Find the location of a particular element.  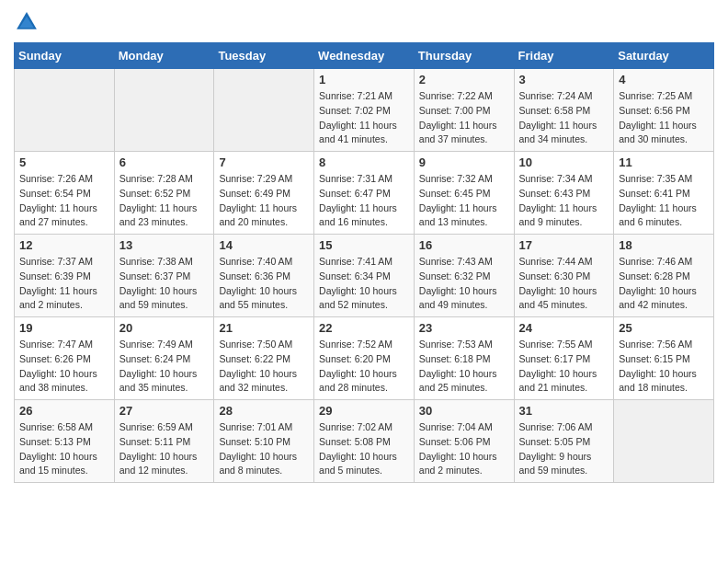

calendar-cell: 9Sunrise: 7:32 AM Sunset: 6:45 PM Daylig… is located at coordinates (463, 193).